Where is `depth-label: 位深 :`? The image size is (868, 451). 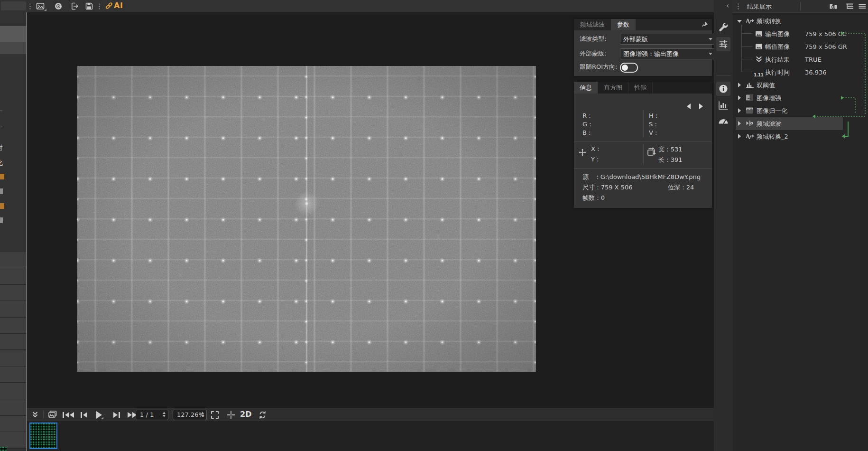
depth-label: 位深 : is located at coordinates (676, 187).